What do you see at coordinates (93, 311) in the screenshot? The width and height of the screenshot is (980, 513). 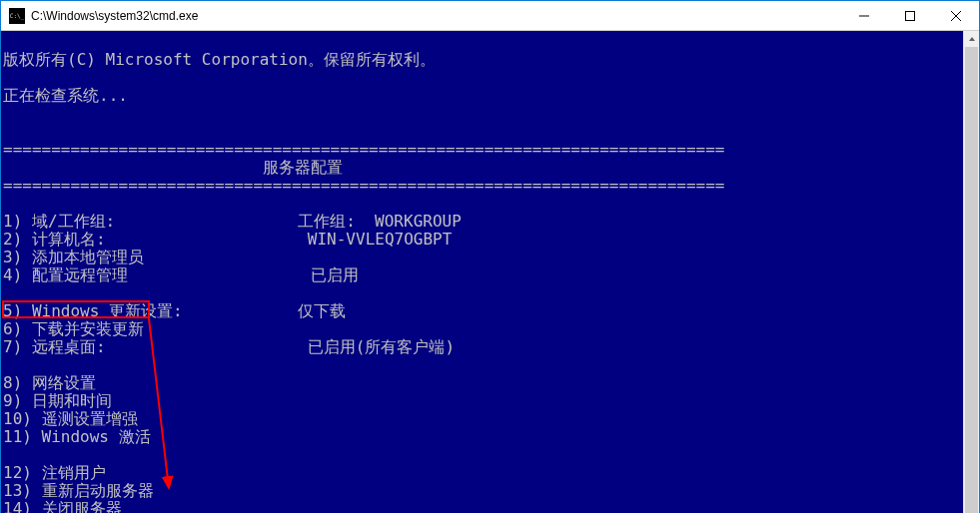 I see `menu-5-left: 5) Windows 更新设置:` at bounding box center [93, 311].